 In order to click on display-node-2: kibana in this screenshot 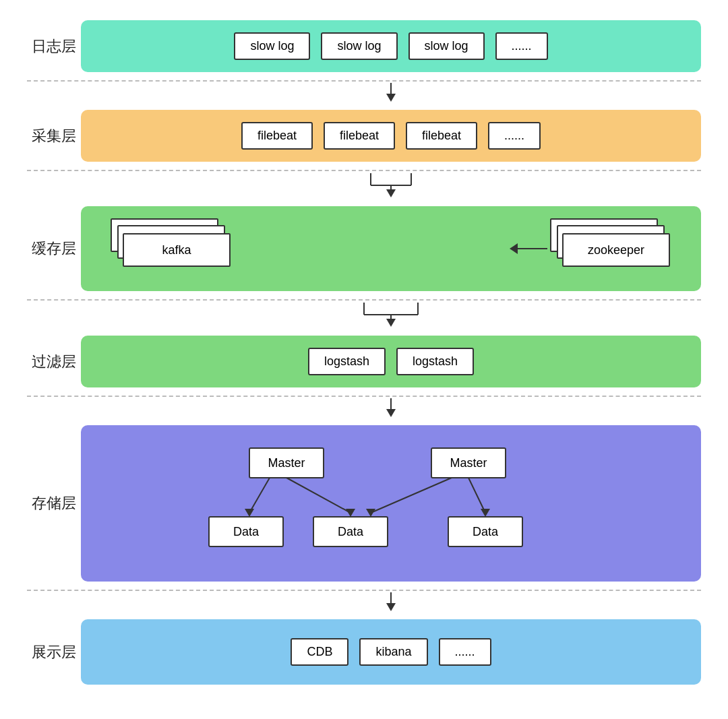, I will do `click(394, 652)`.